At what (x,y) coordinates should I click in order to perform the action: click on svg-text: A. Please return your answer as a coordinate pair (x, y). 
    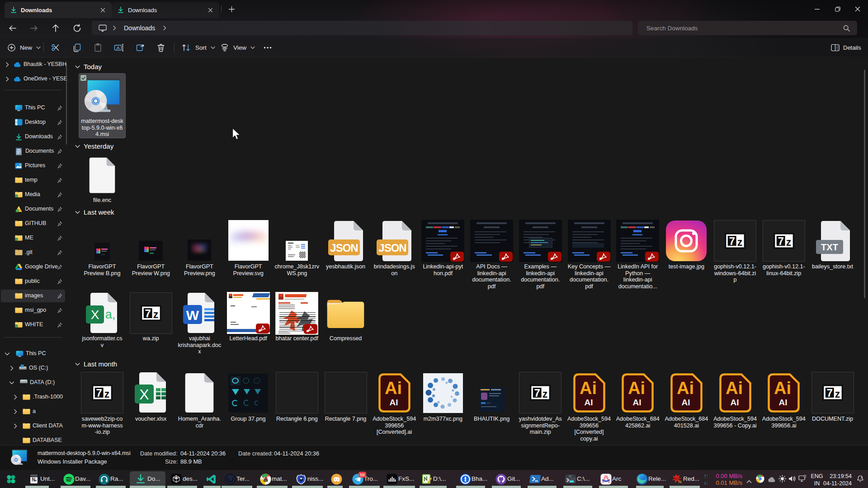
    Looking at the image, I should click on (118, 48).